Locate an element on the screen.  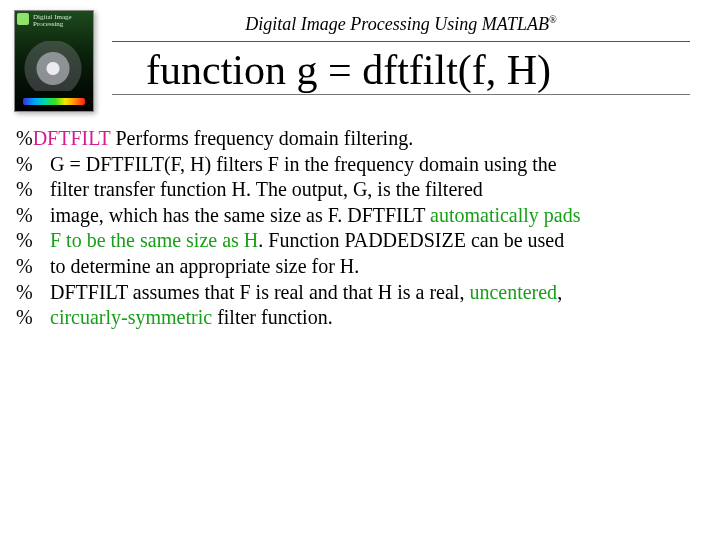
highlight: uncentered is located at coordinates (513, 292).